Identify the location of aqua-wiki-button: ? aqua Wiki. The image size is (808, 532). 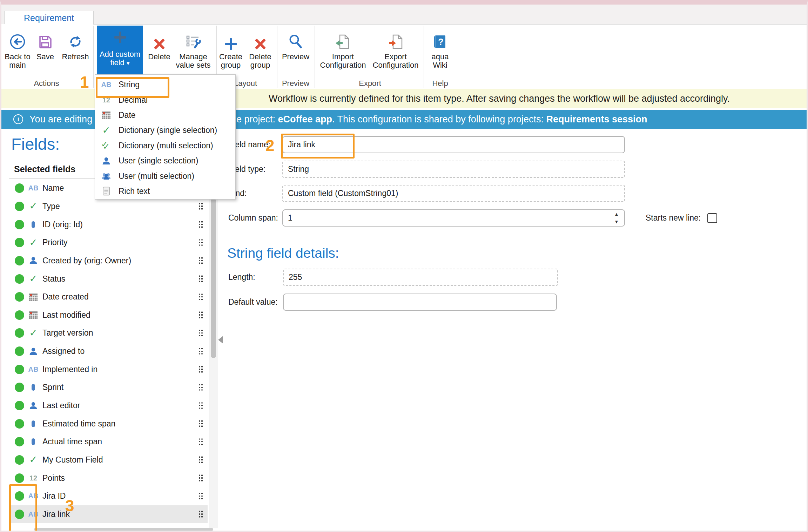
(440, 51).